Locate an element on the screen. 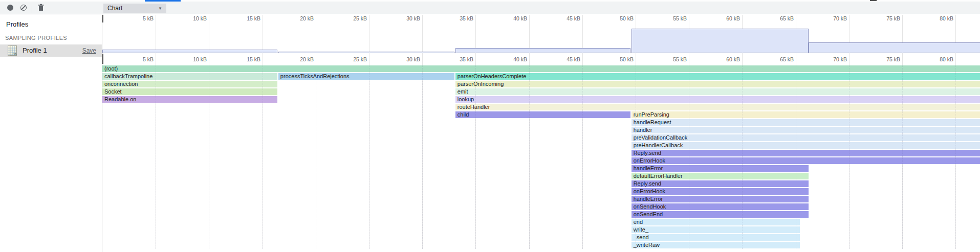 This screenshot has width=980, height=252. flame-bar: defaultErrorHandler is located at coordinates (720, 176).